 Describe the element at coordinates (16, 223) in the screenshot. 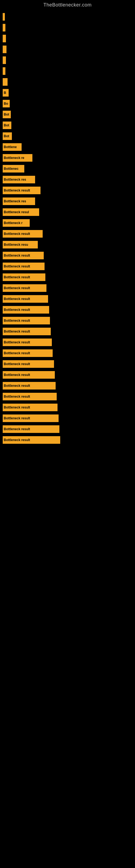

I see `bottleneck-bar: Bottleneck r` at that location.